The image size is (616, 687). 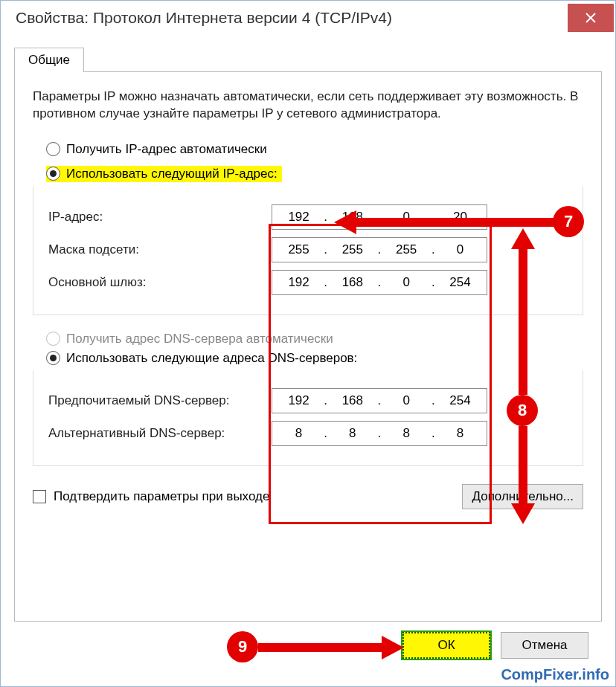 What do you see at coordinates (160, 433) in the screenshot?
I see `alternate-dns-label: Альтернативный DNS-сервер:` at bounding box center [160, 433].